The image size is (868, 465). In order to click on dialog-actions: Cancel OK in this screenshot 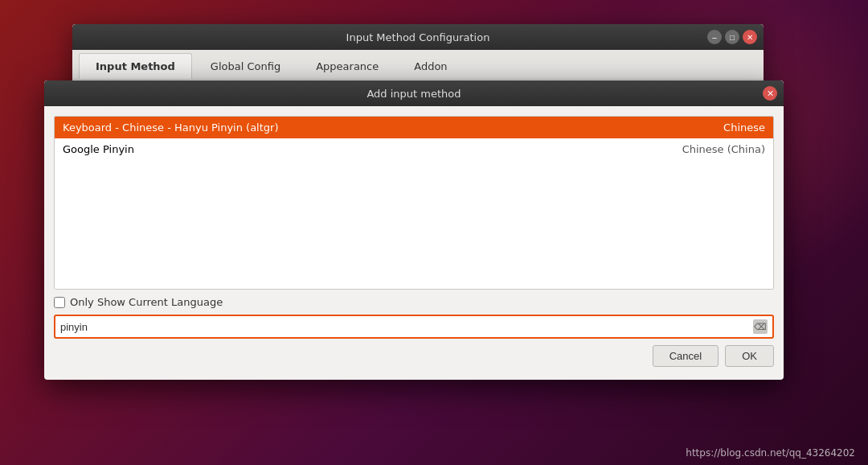, I will do `click(414, 354)`.